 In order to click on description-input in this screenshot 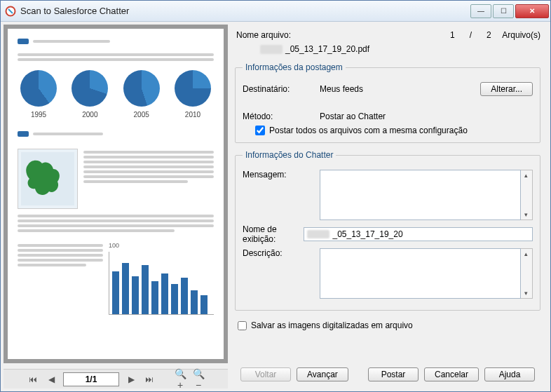, I will do `click(421, 273)`.